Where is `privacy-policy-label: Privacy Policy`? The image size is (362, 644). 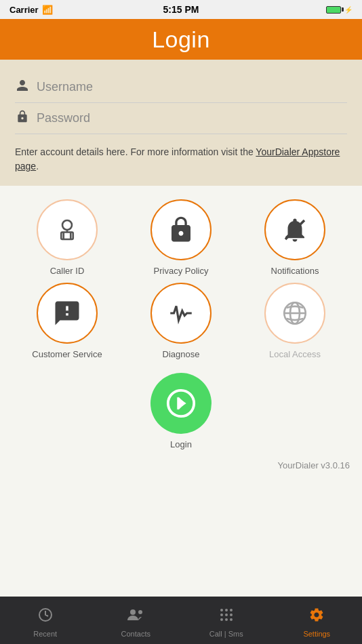 privacy-policy-label: Privacy Policy is located at coordinates (182, 271).